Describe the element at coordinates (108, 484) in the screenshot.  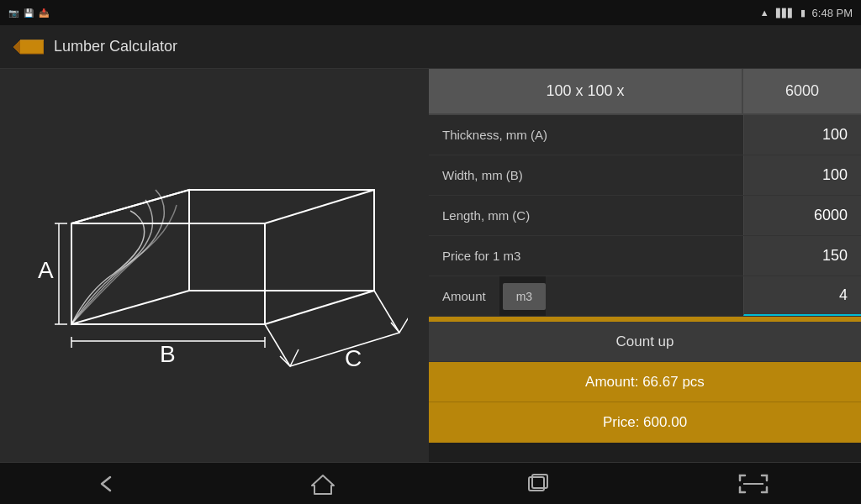
I see `back-button` at that location.